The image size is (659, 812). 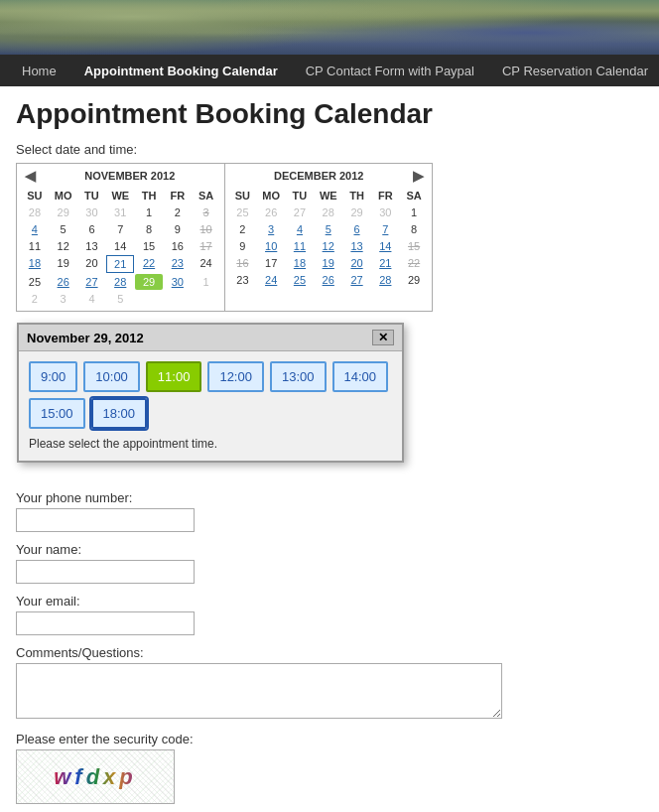 I want to click on cal-header-cell: SU, so click(x=243, y=196).